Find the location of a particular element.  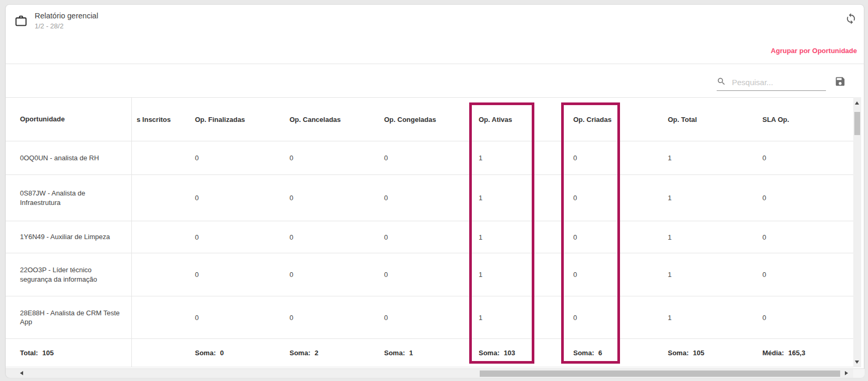

footer-soma-congeladas: Soma: 1 is located at coordinates (422, 353).